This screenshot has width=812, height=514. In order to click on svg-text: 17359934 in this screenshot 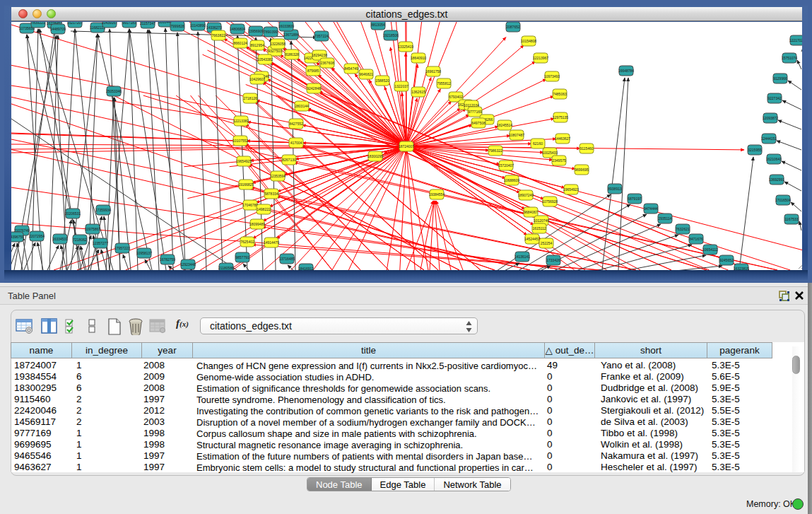, I will do `click(103, 210)`.